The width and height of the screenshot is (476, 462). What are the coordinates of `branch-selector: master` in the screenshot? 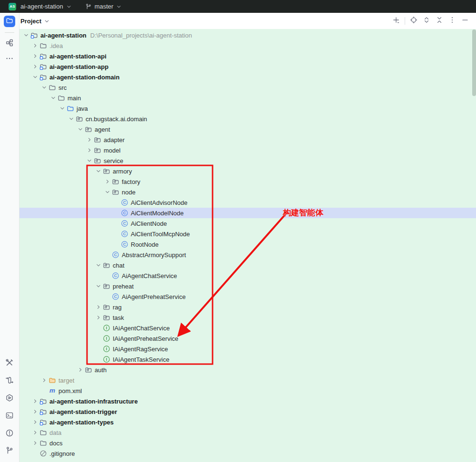 It's located at (104, 7).